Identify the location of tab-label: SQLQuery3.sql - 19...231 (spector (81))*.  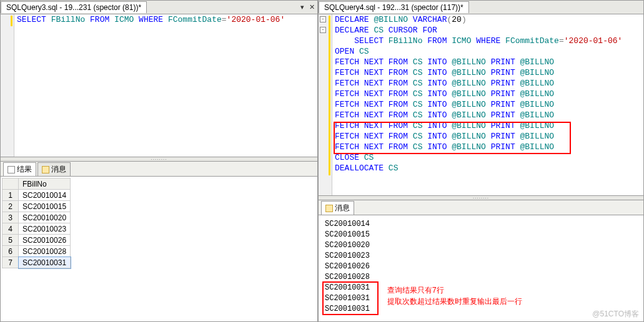
(74, 7).